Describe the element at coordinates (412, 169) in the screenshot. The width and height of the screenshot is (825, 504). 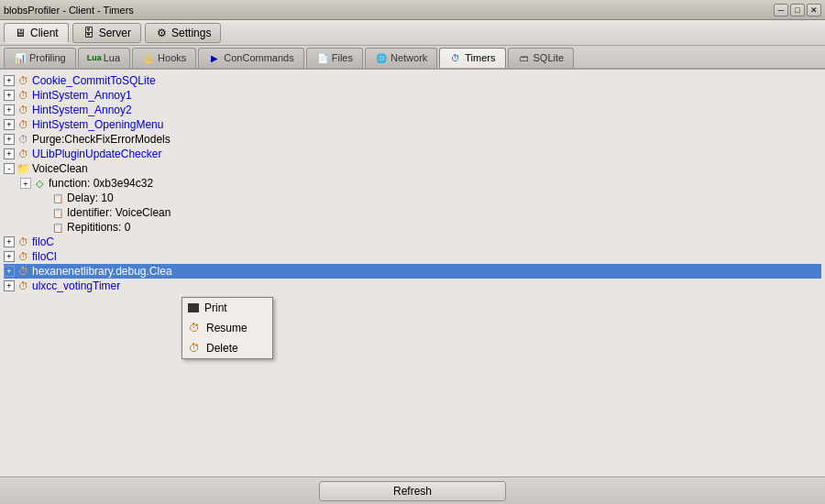
I see `tree-item-voiceclean: - 📁 VoiceClean` at that location.